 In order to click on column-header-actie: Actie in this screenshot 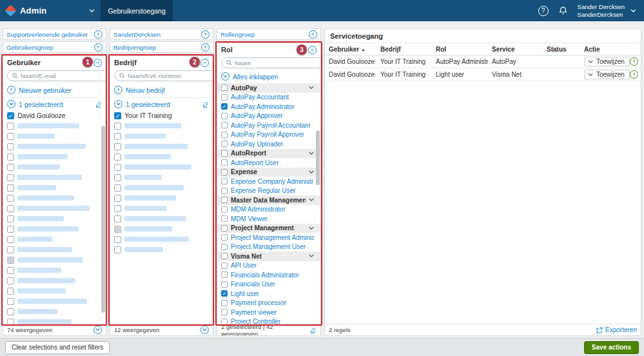, I will do `click(610, 49)`.